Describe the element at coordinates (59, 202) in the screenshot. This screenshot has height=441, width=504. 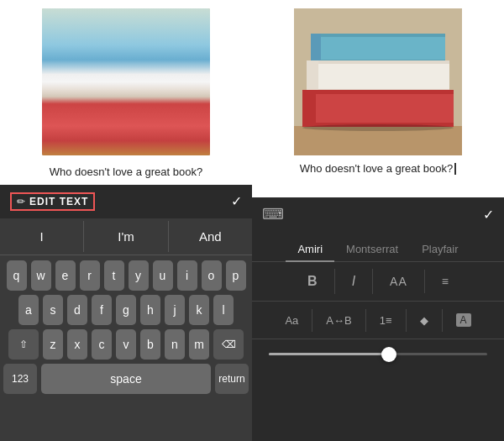
I see `edit-text-label: EDIT TEXT` at that location.